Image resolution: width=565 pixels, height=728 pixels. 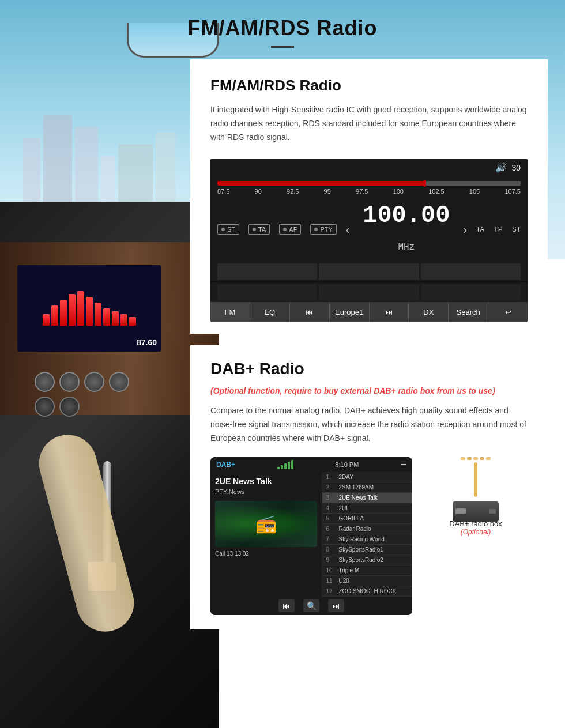 I want to click on back-button: ↩, so click(x=508, y=312).